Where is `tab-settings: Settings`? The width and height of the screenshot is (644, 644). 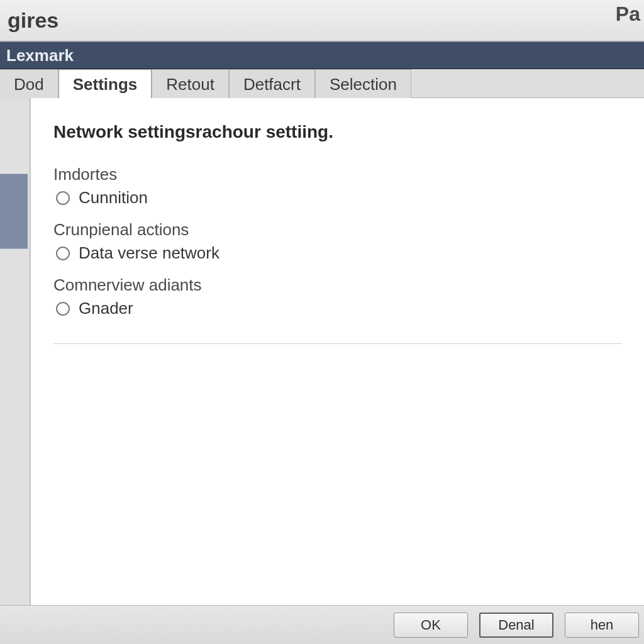
tab-settings: Settings is located at coordinates (106, 84).